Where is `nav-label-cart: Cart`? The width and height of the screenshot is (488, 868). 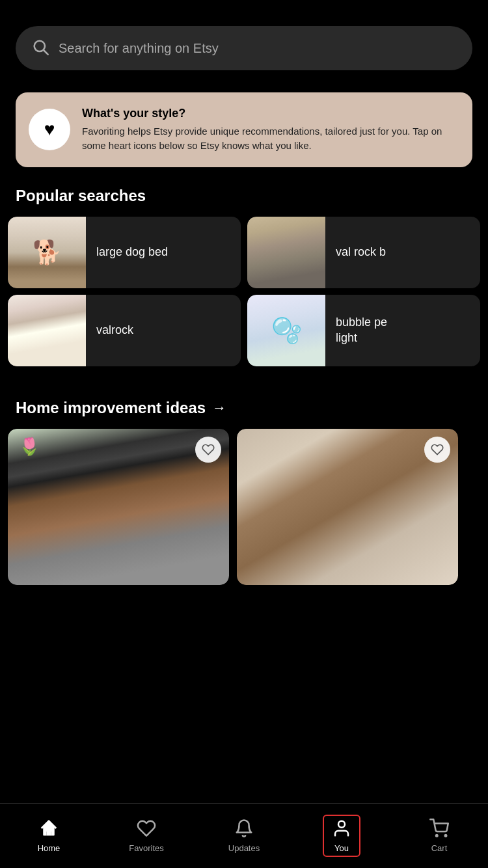 nav-label-cart: Cart is located at coordinates (440, 848).